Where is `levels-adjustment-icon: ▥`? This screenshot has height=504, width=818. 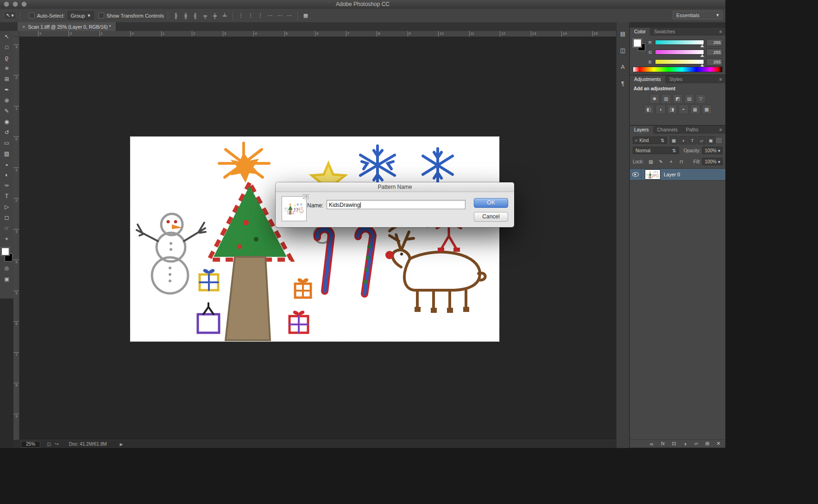
levels-adjustment-icon: ▥ is located at coordinates (666, 99).